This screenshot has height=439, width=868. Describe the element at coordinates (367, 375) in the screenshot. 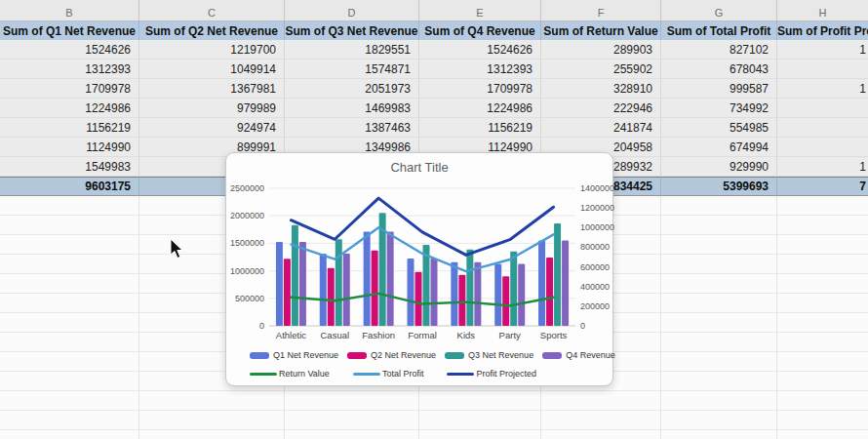

I see `legend-swatch-total-profit` at that location.